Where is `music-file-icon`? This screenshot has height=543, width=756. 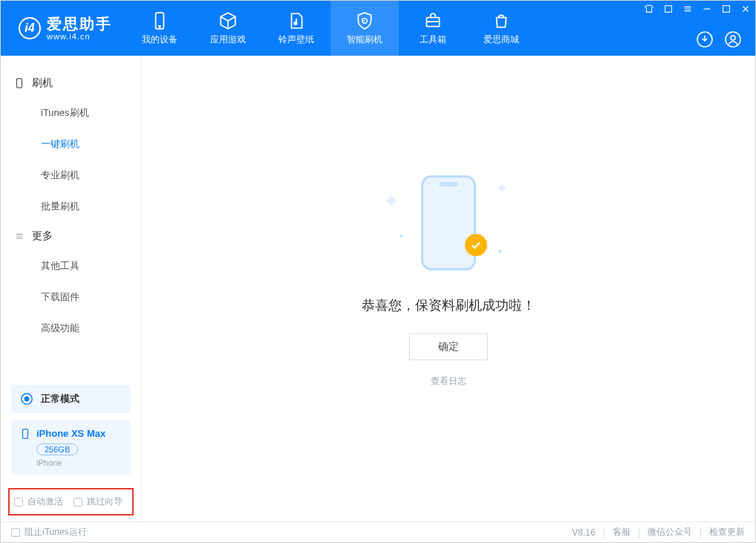 music-file-icon is located at coordinates (296, 21).